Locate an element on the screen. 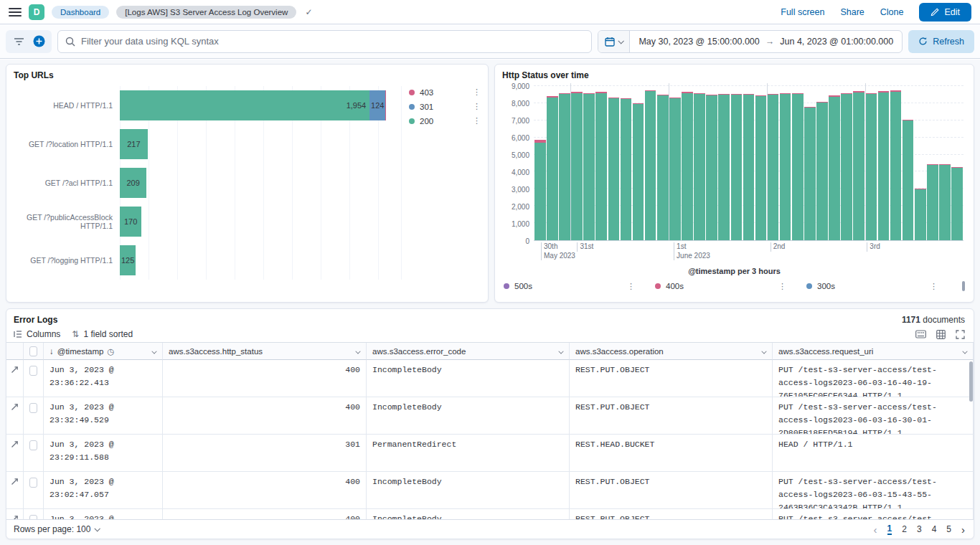 The width and height of the screenshot is (980, 545). page-4: 4 is located at coordinates (934, 529).